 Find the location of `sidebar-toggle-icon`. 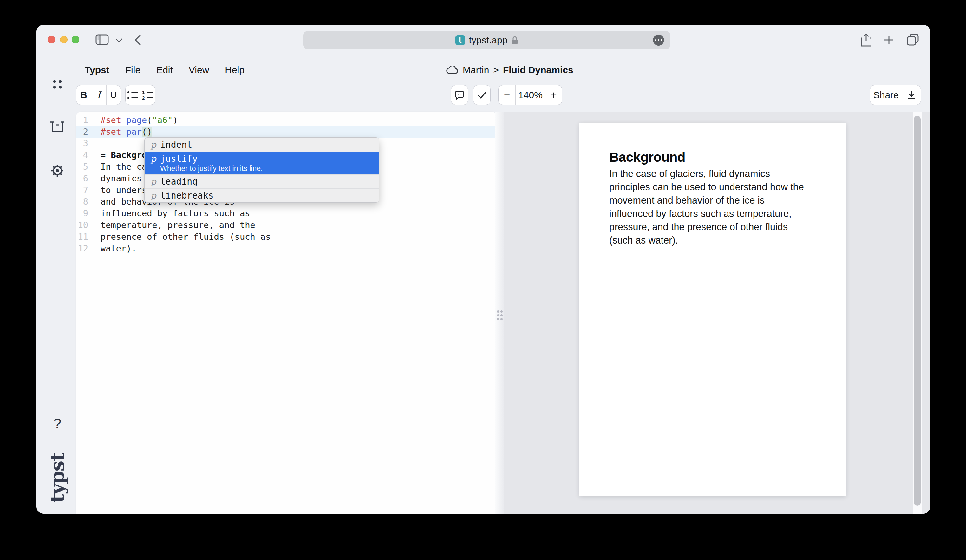

sidebar-toggle-icon is located at coordinates (102, 39).